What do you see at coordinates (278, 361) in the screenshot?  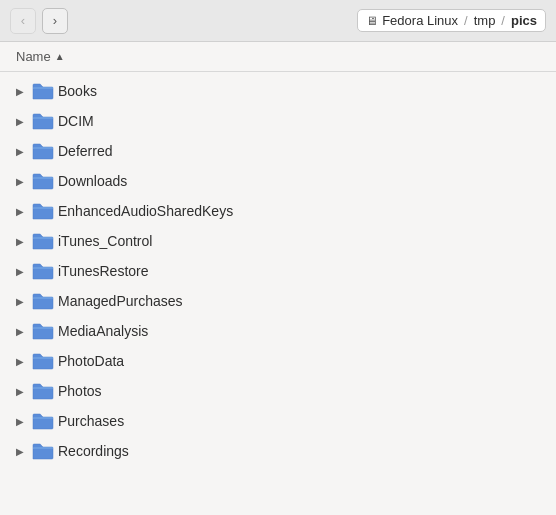 I see `list-item: ▶ PhotoData` at bounding box center [278, 361].